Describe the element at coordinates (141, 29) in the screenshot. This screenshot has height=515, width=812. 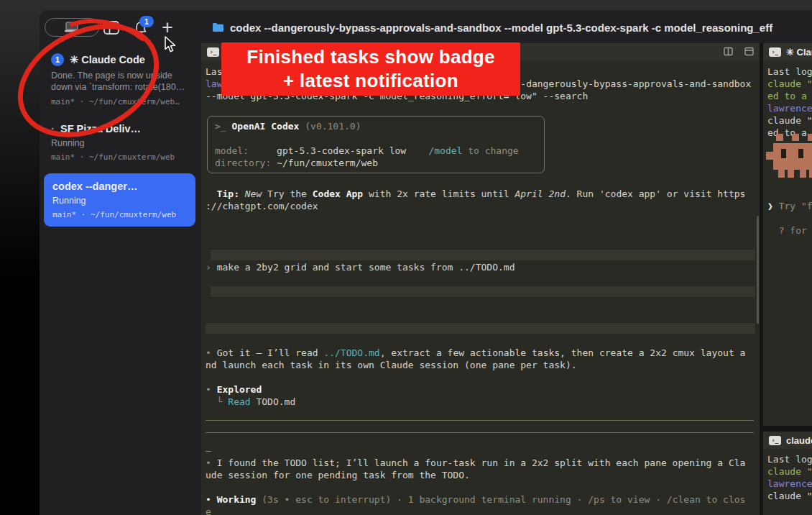
I see `notifications-button: 1` at that location.